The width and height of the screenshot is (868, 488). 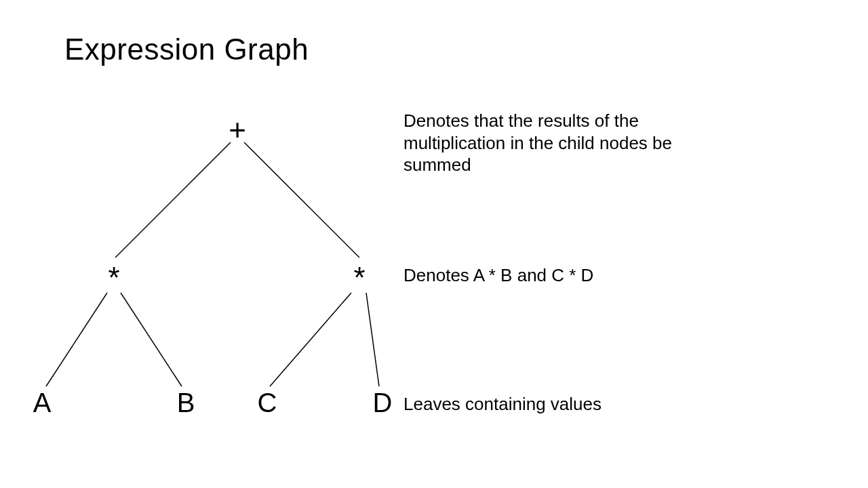 I want to click on annotation-root: Denotes that the results of the multipli…, so click(x=573, y=143).